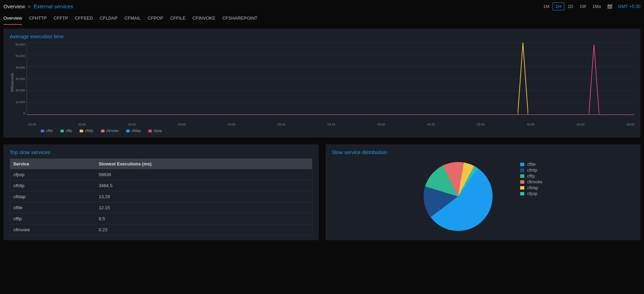 The width and height of the screenshot is (644, 294). I want to click on avg-execution-time-title: Average execution time, so click(322, 37).